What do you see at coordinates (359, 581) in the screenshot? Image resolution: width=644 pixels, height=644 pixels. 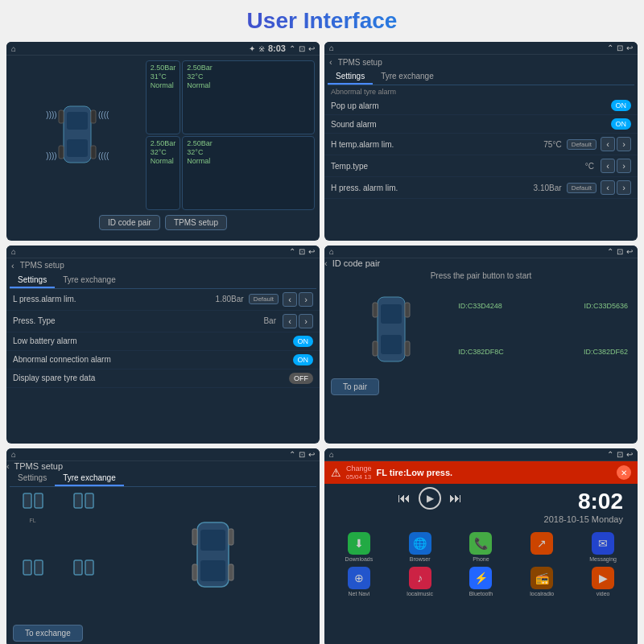 I see `app-netnavi: ⊕ Net Navi` at bounding box center [359, 581].